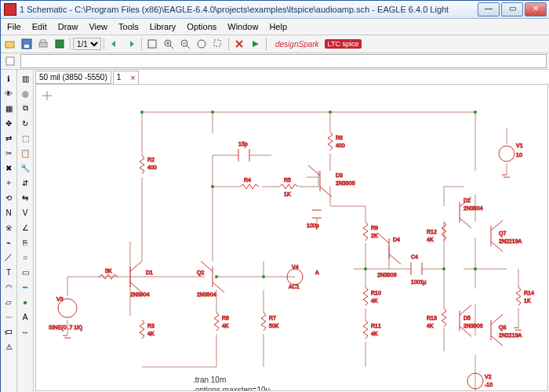  What do you see at coordinates (10, 61) in the screenshot?
I see `history-icon` at bounding box center [10, 61].